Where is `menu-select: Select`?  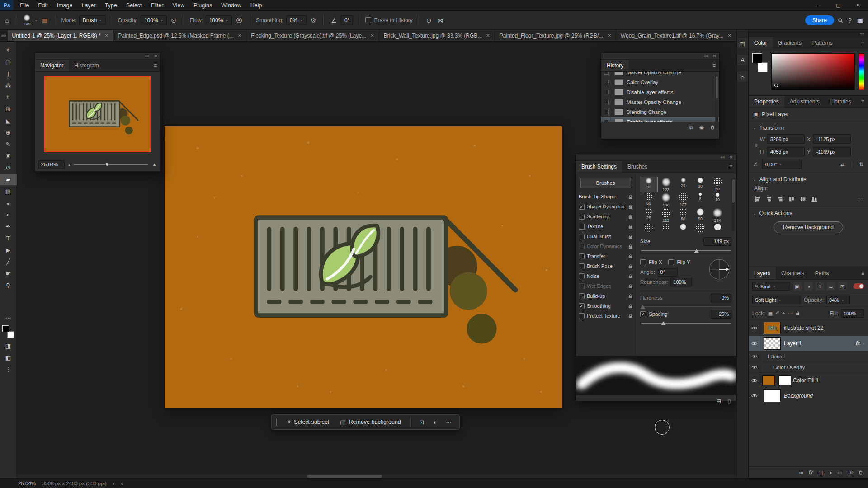 menu-select: Select is located at coordinates (134, 5).